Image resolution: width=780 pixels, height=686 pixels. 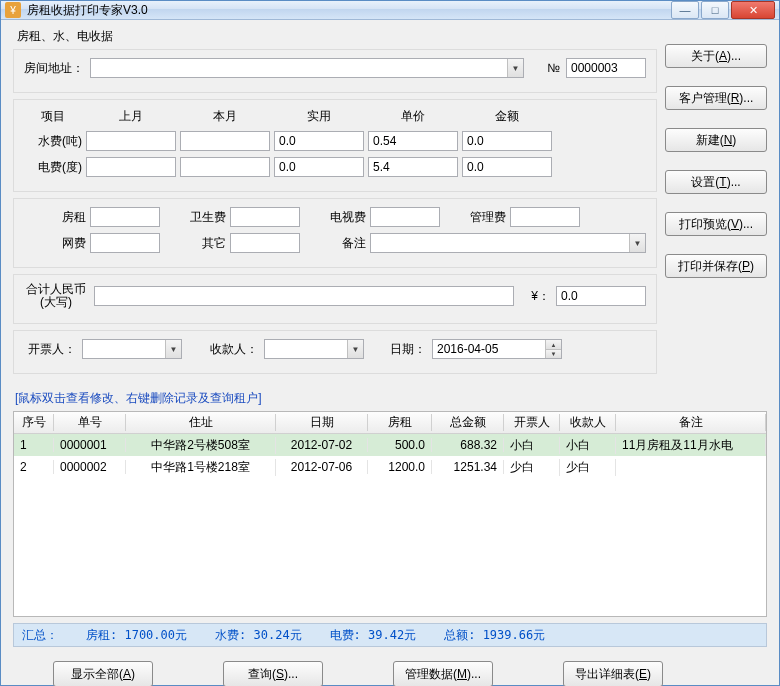 What do you see at coordinates (322, 422) in the screenshot?
I see `th-date: 日期` at bounding box center [322, 422].